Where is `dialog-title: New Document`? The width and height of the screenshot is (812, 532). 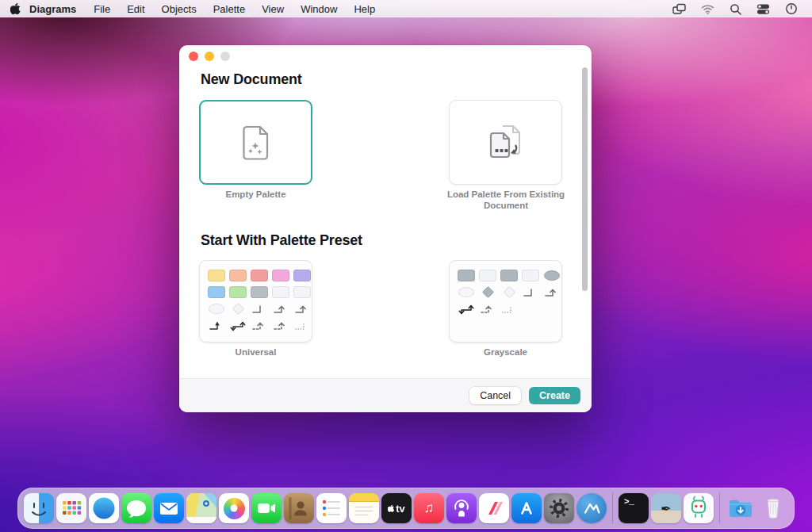
dialog-title: New Document is located at coordinates (251, 79).